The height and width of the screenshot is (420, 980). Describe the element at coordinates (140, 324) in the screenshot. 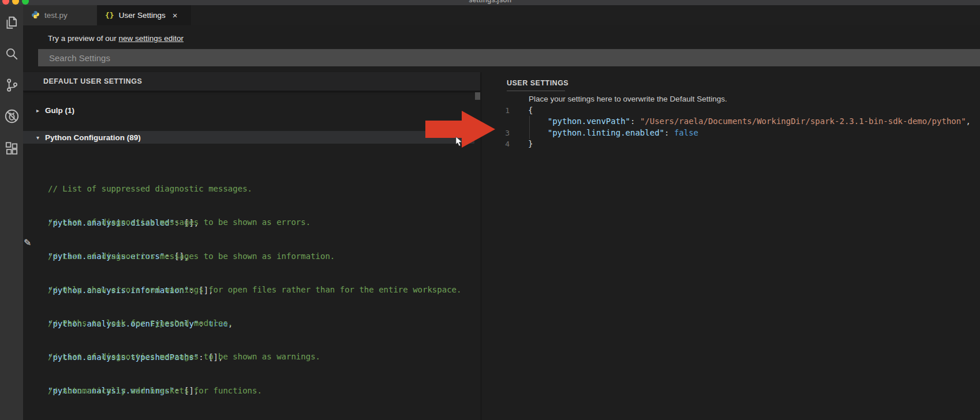

I see `setting-comment: // Paths to look for typeshed modules.` at that location.